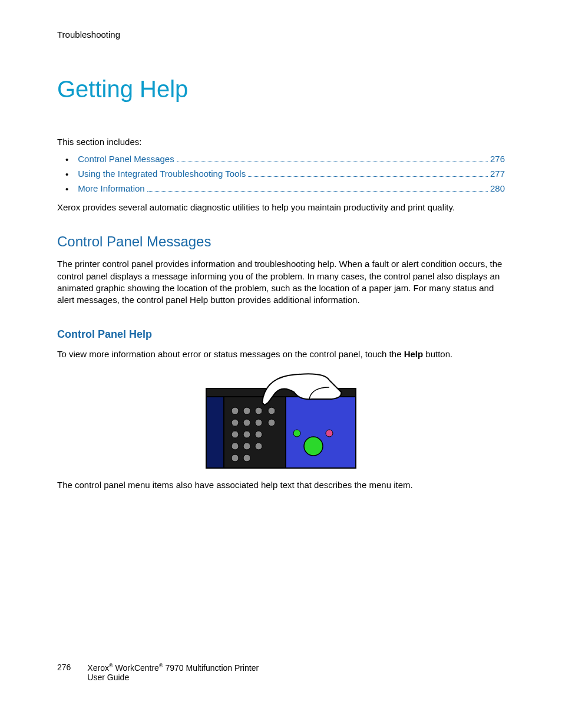 Image resolution: width=562 pixels, height=728 pixels. Describe the element at coordinates (173, 677) in the screenshot. I see `footer-line2: User Guide` at that location.